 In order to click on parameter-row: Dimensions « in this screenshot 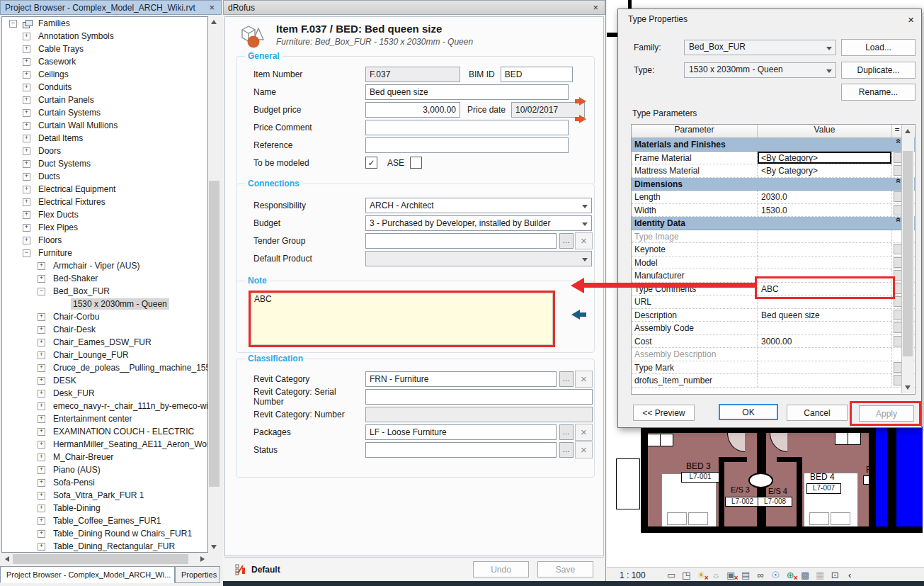, I will do `click(773, 184)`.